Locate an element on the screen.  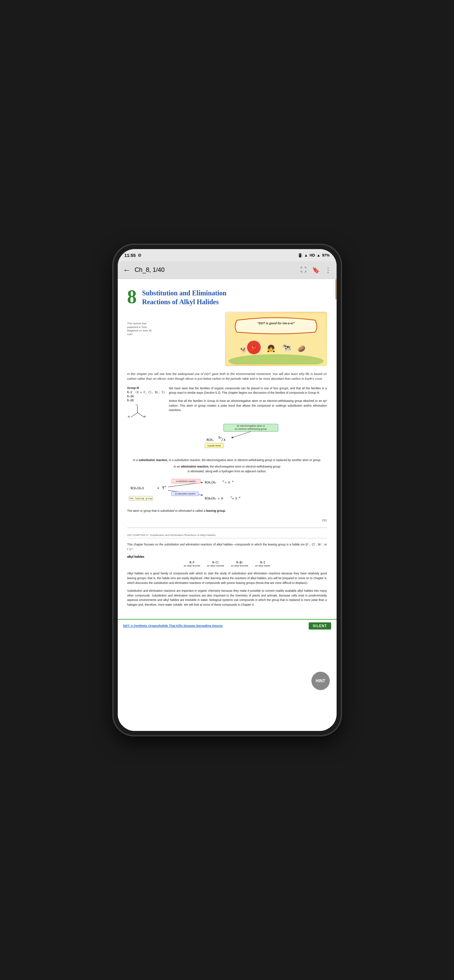
back-button: ← is located at coordinates (127, 270).